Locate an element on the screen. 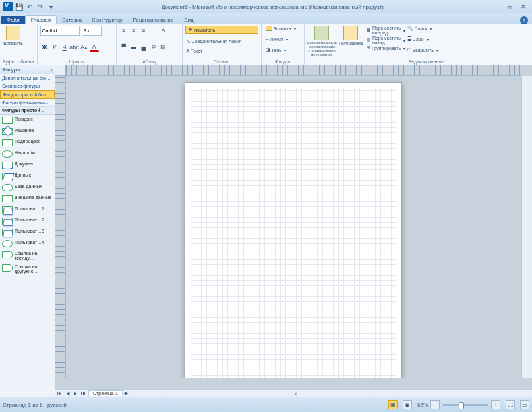 Image resolution: width=532 pixels, height=412 pixels. shape-item: Ссылка на текущу… is located at coordinates (28, 256).